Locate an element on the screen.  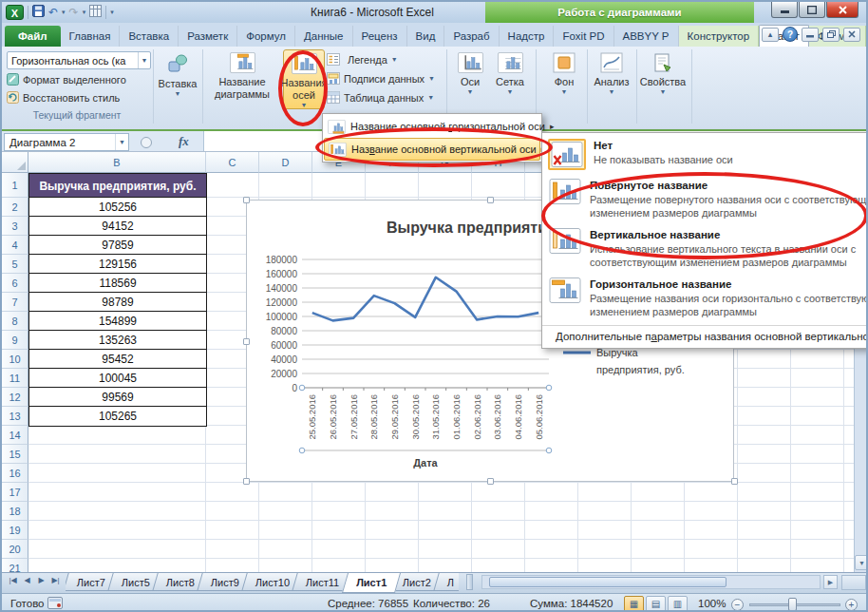
normal-view-icon: ▦ is located at coordinates (634, 604).